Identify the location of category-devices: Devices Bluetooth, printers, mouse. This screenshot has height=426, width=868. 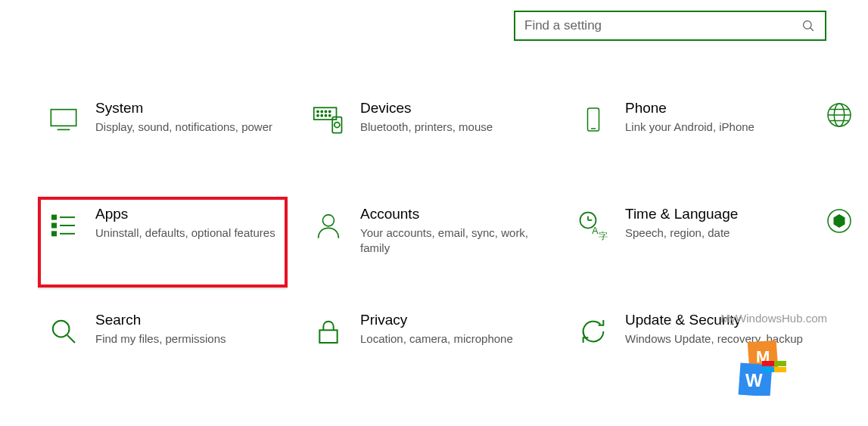
(428, 136).